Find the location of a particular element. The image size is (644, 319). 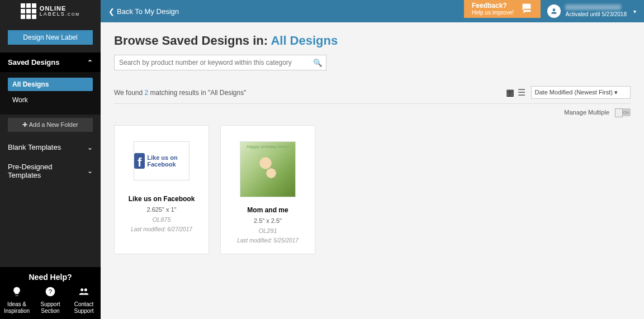

design-new-label-button: Design New Label is located at coordinates (50, 37).